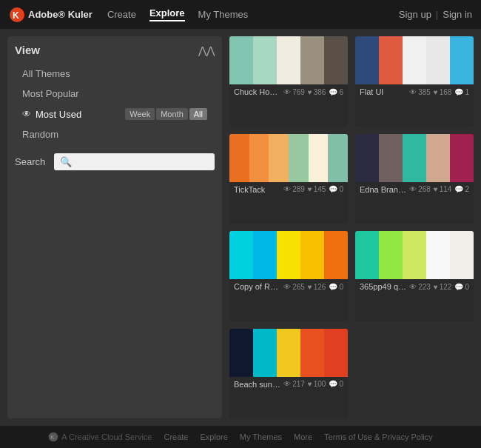 The image size is (481, 448). What do you see at coordinates (299, 287) in the screenshot?
I see `views-count: 265` at bounding box center [299, 287].